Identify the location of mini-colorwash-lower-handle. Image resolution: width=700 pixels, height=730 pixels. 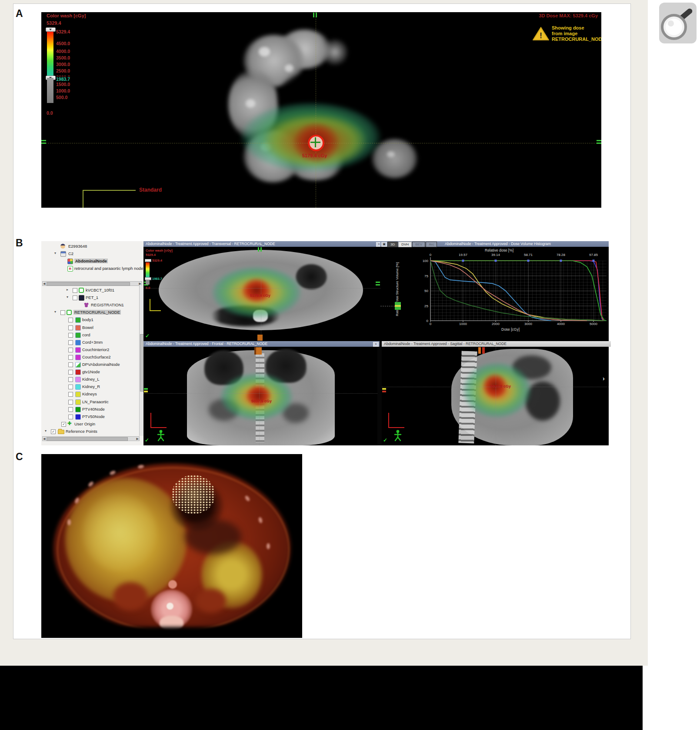
(148, 279).